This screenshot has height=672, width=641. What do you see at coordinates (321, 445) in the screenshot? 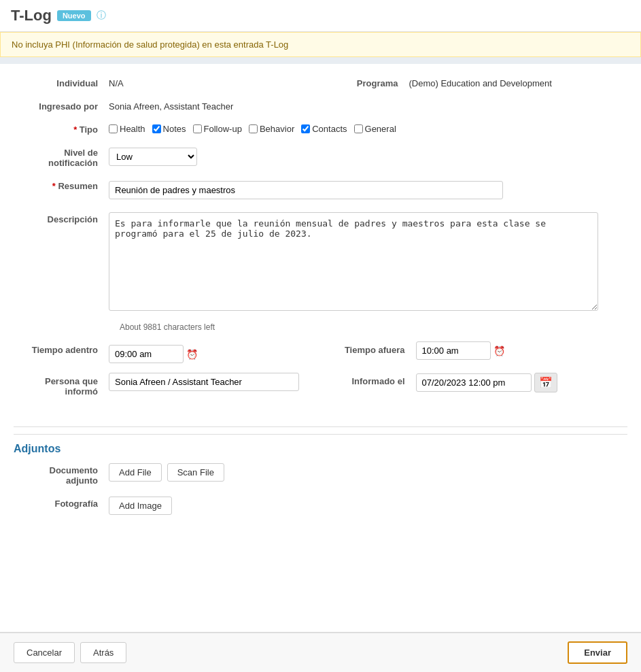
I see `adjuntos-title: Adjuntos` at bounding box center [321, 445].